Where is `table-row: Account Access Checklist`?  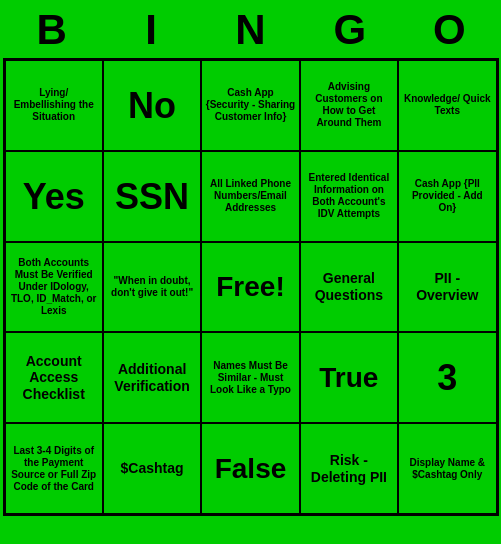 table-row: Account Access Checklist is located at coordinates (54, 378).